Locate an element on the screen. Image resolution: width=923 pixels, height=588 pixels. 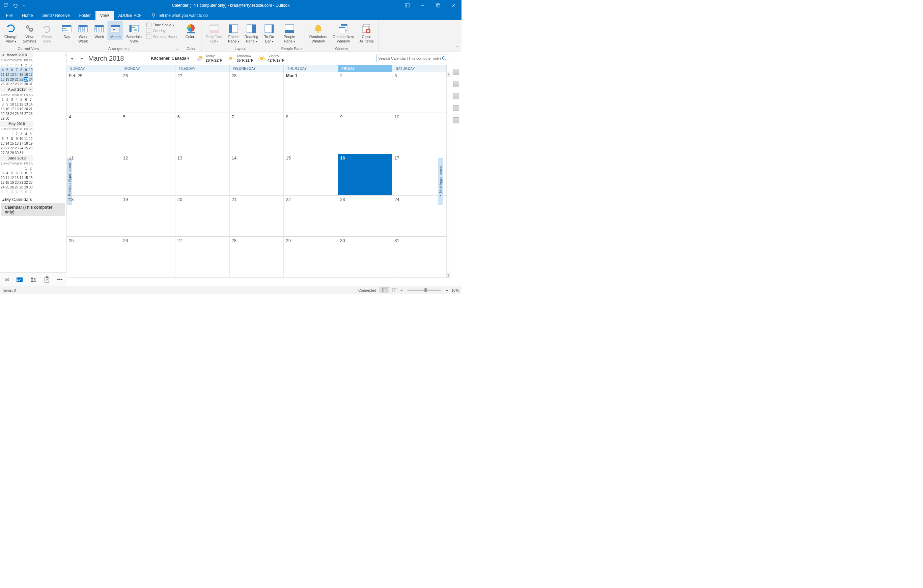
menu-adobepdf: ADOBE PDF is located at coordinates (130, 15).